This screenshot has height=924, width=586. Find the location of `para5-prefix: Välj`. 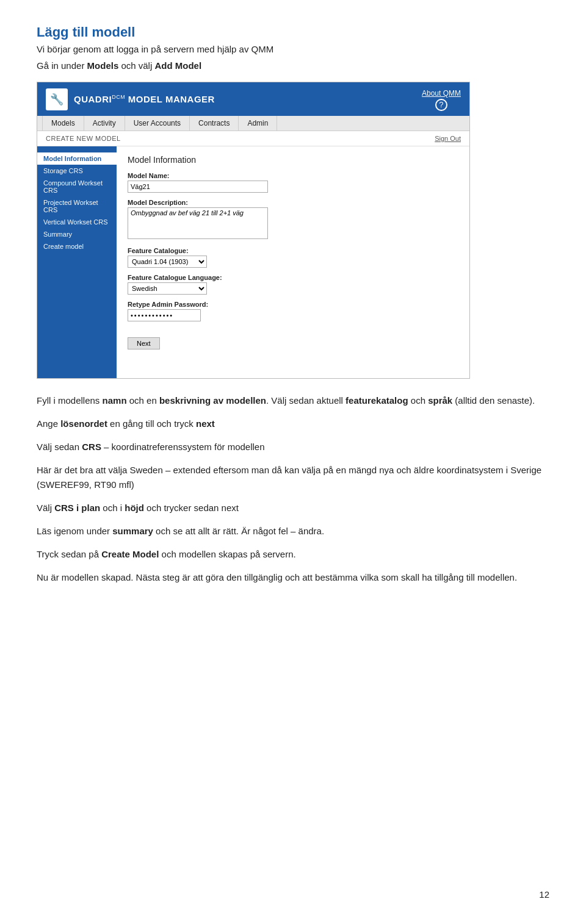

para5-prefix: Välj is located at coordinates (45, 507).